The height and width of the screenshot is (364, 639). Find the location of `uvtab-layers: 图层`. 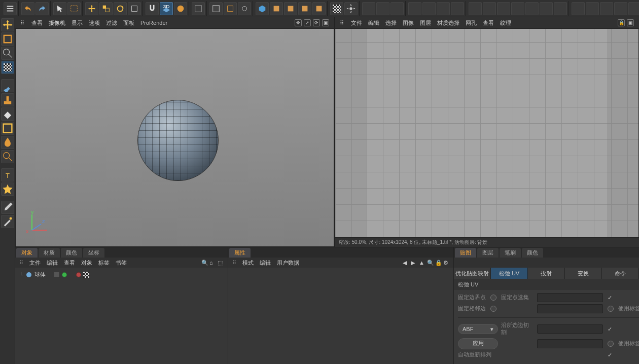

uvtab-layers: 图层 is located at coordinates (488, 252).